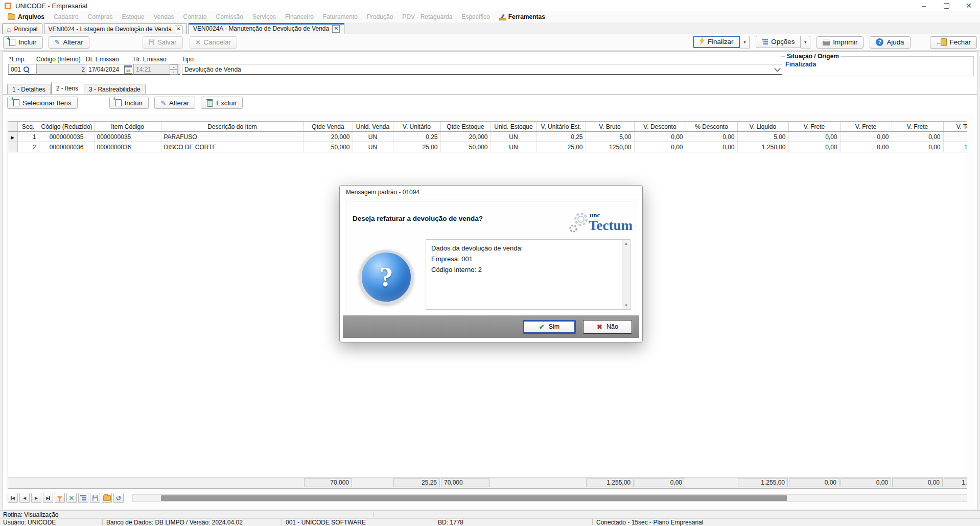 The width and height of the screenshot is (980, 526). What do you see at coordinates (918, 127) in the screenshot?
I see `col-v-frete-3: V. Frete` at bounding box center [918, 127].